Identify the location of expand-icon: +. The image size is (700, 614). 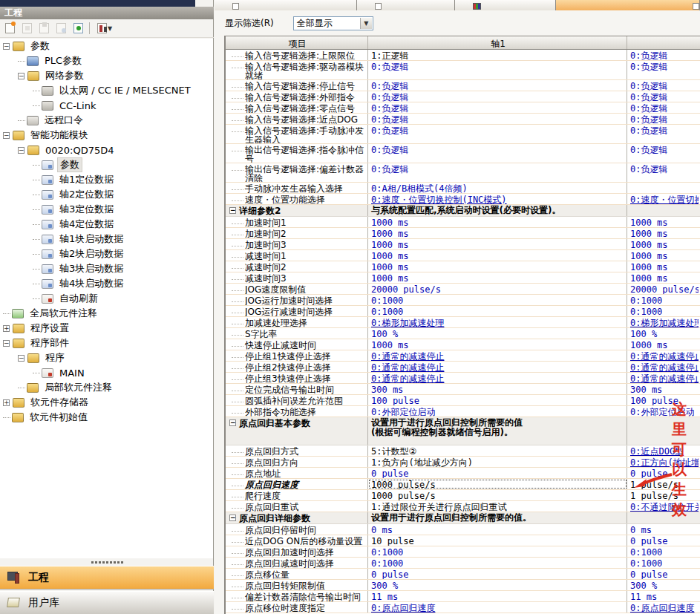
(6, 402).